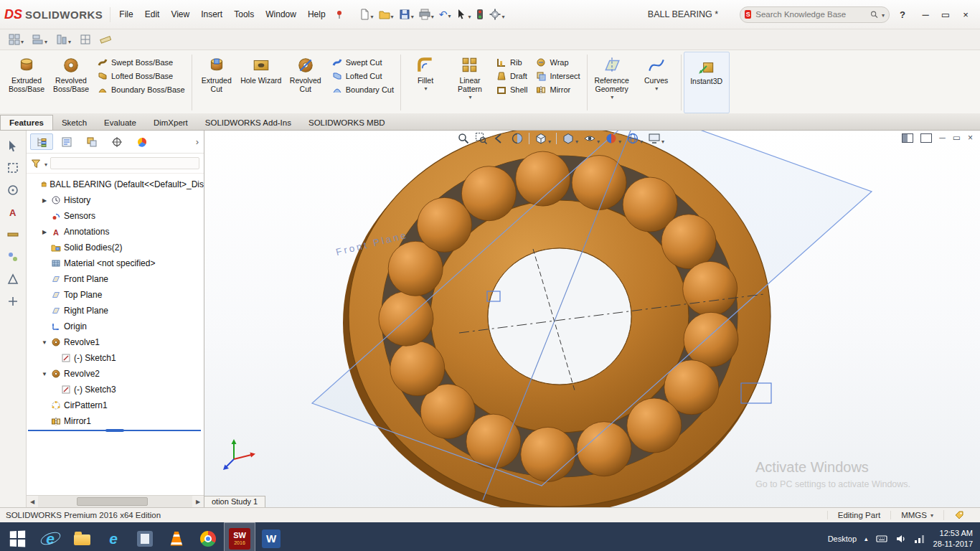 This screenshot has height=551, width=980. What do you see at coordinates (126, 14) in the screenshot?
I see `menu-file: File` at bounding box center [126, 14].